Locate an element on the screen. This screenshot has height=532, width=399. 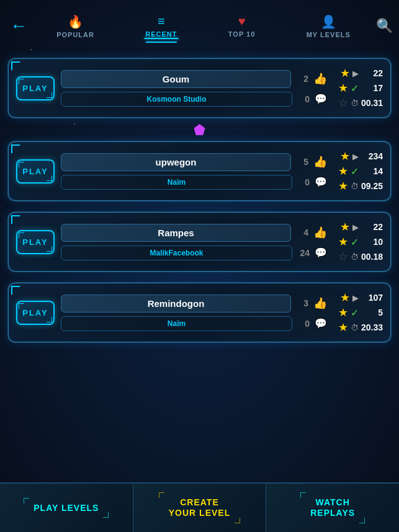
level-name-0: Goum is located at coordinates (176, 79).